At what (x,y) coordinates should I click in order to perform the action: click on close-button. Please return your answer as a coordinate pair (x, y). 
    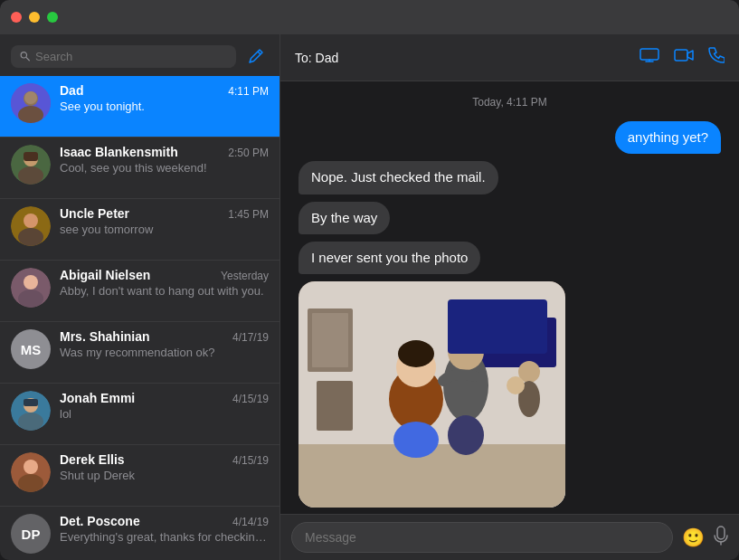
    Looking at the image, I should click on (16, 17).